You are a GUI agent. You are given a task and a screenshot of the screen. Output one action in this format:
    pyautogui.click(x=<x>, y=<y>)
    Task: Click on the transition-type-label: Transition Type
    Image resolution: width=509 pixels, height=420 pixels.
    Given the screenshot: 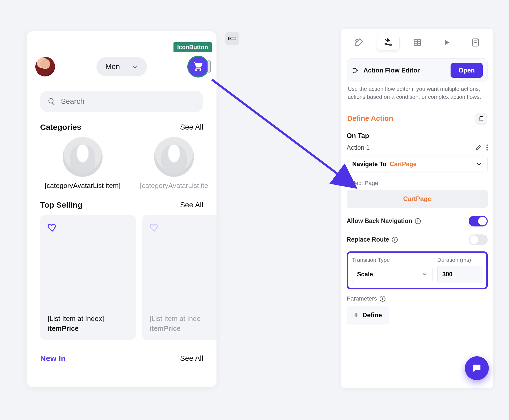 What is the action you would take?
    pyautogui.click(x=392, y=260)
    